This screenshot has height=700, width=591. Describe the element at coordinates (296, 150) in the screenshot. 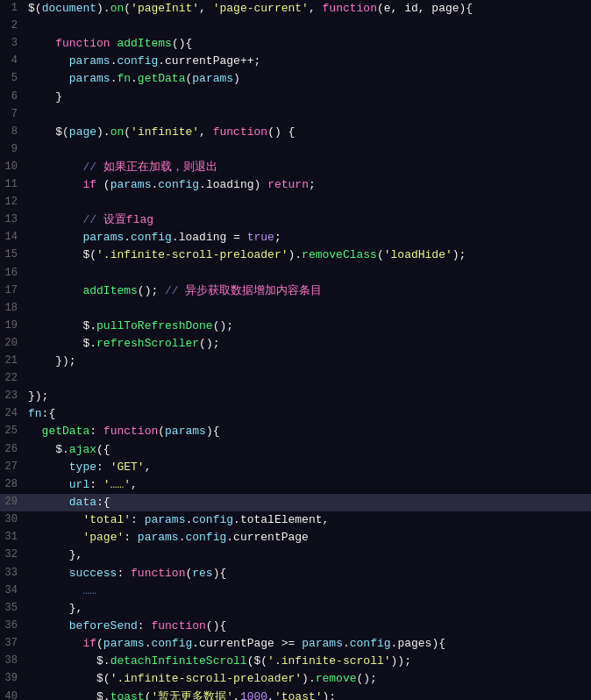

I see `code-line: 9` at that location.